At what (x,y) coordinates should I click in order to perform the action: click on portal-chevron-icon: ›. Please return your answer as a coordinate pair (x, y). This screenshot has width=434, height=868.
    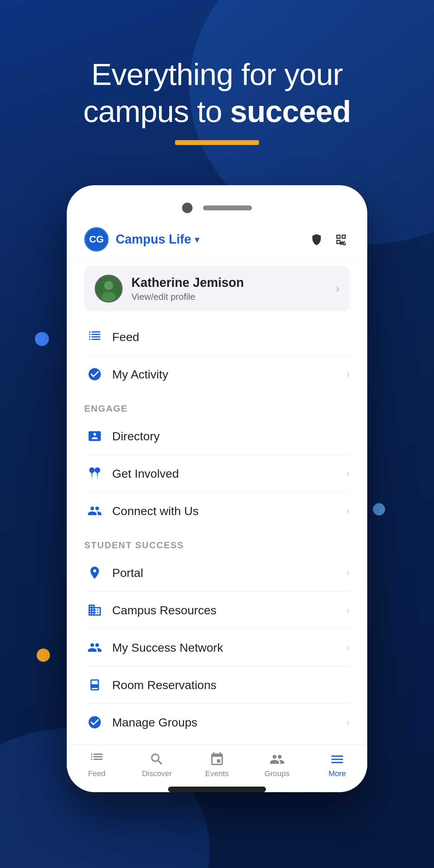
    Looking at the image, I should click on (348, 573).